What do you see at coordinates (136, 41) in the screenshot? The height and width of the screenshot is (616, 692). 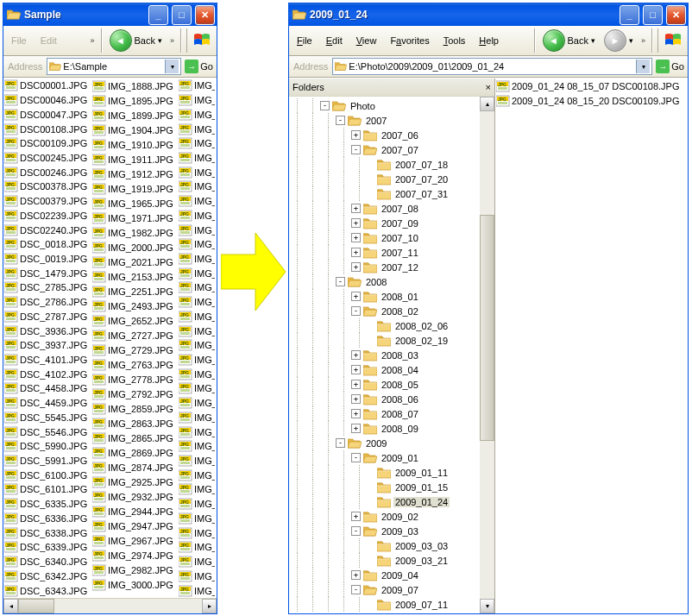 I see `back-button: ◄ Back ▾` at bounding box center [136, 41].